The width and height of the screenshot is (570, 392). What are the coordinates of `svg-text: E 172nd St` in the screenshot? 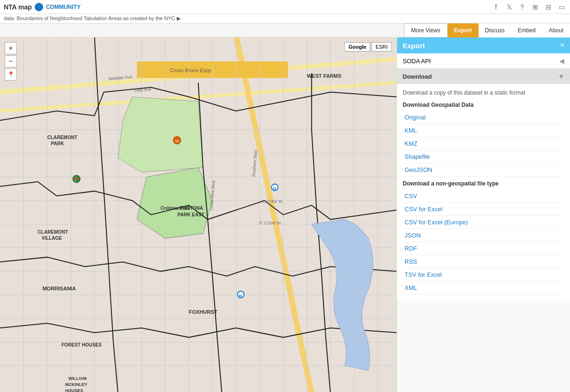 It's located at (270, 223).